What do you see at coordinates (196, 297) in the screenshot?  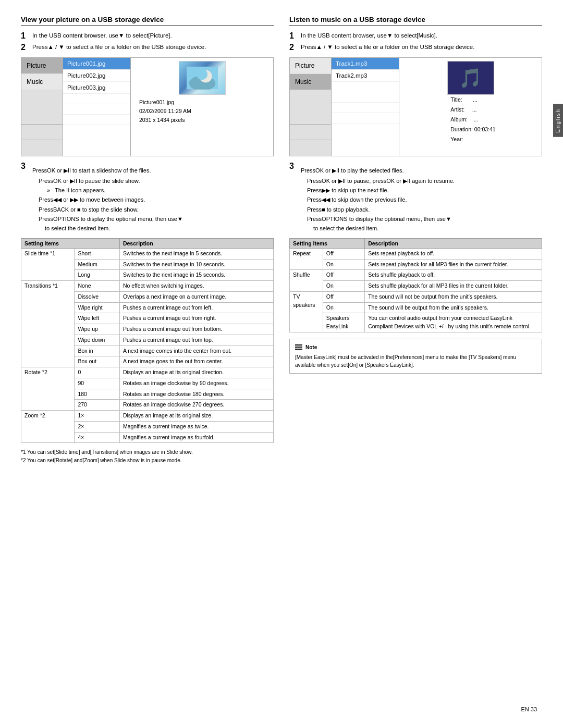 I see `desc-dissolve: Overlaps a next image on a current image…` at bounding box center [196, 297].